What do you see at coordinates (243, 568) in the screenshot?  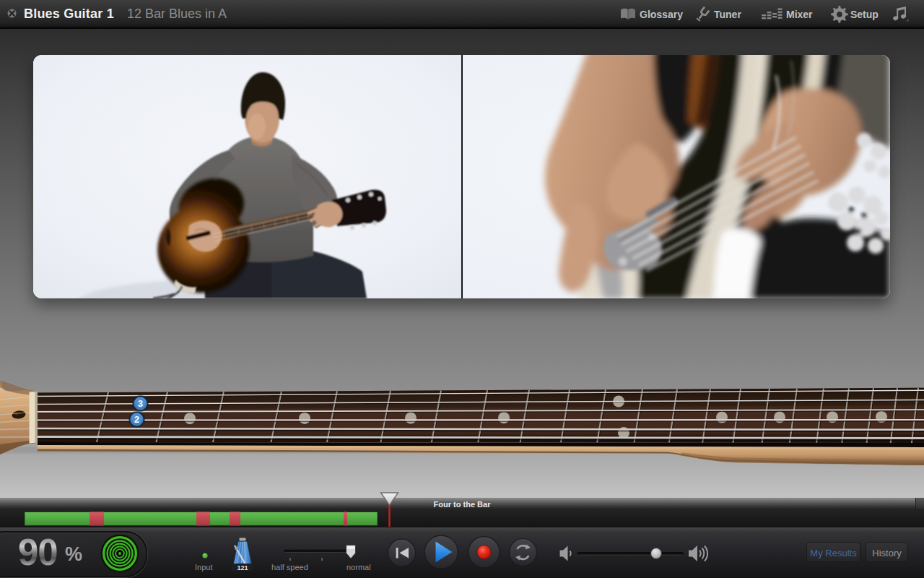 I see `svg-text: 121` at bounding box center [243, 568].